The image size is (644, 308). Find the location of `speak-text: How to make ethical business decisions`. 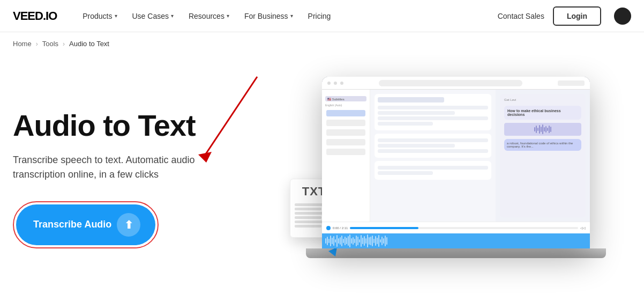

speak-text: How to make ethical business decisions is located at coordinates (543, 113).